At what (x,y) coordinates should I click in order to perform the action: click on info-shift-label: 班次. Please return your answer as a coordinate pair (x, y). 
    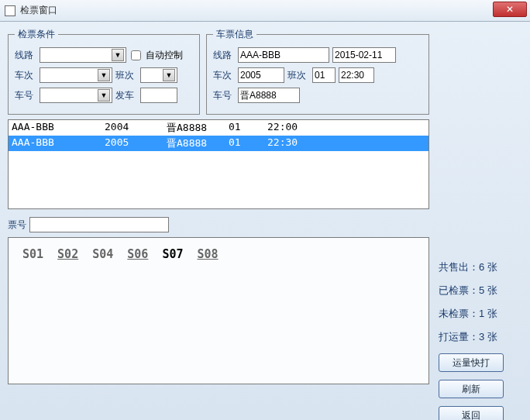
    Looking at the image, I should click on (298, 76).